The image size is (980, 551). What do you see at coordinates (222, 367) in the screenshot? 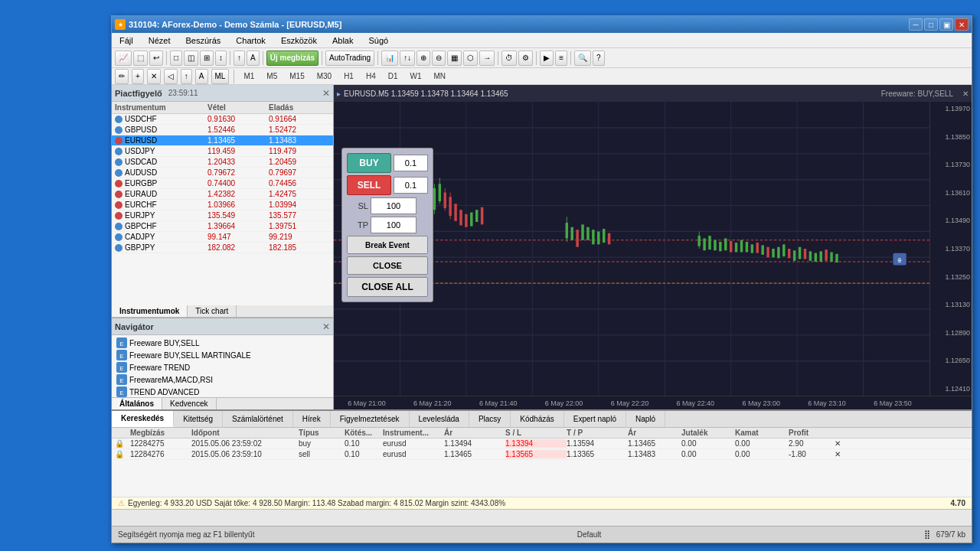
I see `nav-item-freeware-trend: E Freeware TREND` at bounding box center [222, 367].